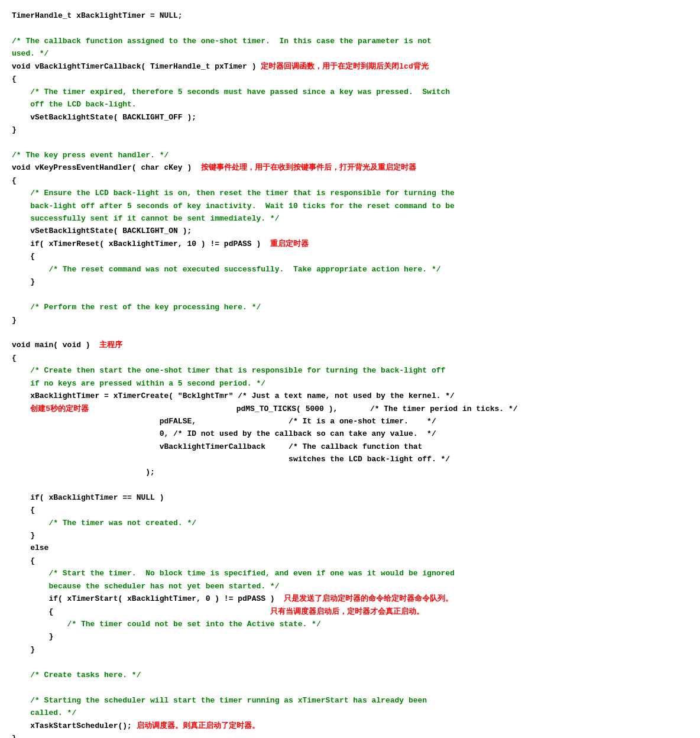 The width and height of the screenshot is (700, 738). Describe the element at coordinates (350, 370) in the screenshot. I see `code-line: /* Create then start the one-shot timer …` at that location.